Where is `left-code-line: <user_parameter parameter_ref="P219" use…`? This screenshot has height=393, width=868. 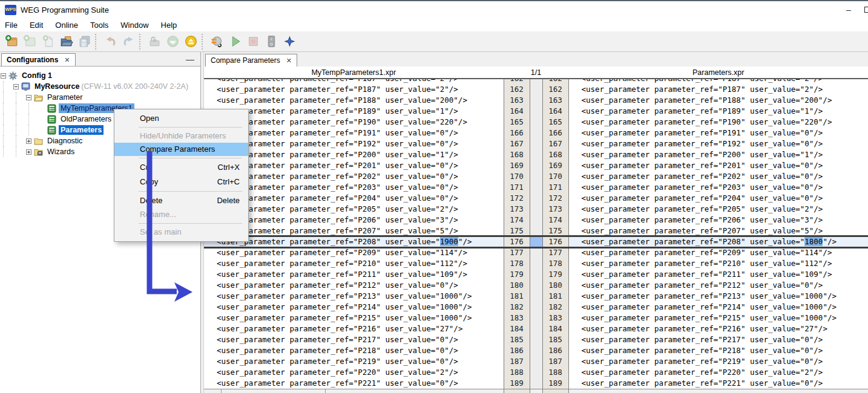
left-code-line: <user_parameter parameter_ref="P219" use… is located at coordinates (353, 362).